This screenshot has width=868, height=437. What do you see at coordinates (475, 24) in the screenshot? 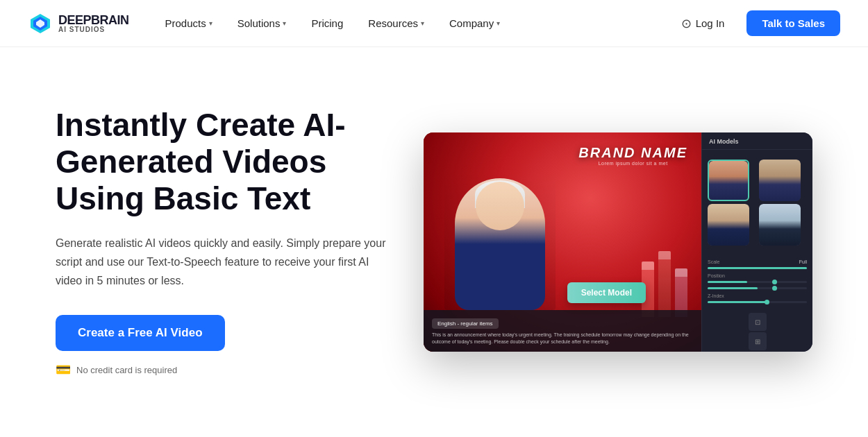
I see `nav-item-company: Company ▾` at bounding box center [475, 24].